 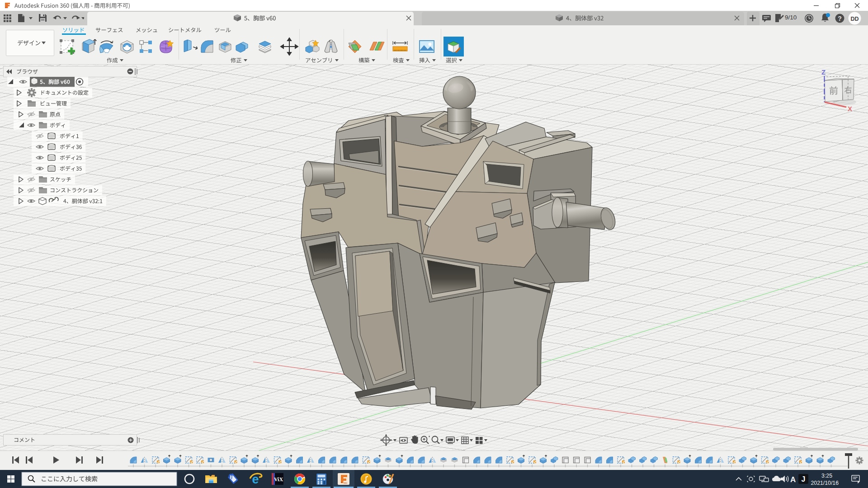 What do you see at coordinates (825, 483) in the screenshot?
I see `svg-text: 2021/10/16` at bounding box center [825, 483].